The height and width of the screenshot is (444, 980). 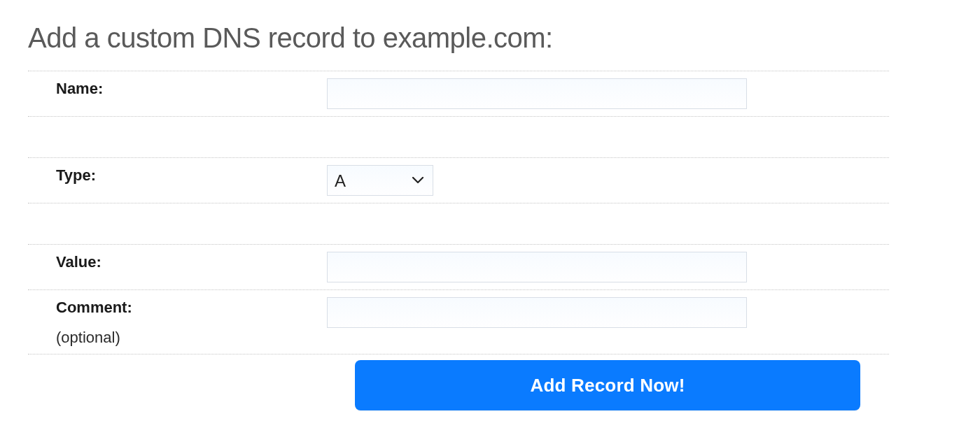 What do you see at coordinates (192, 338) in the screenshot?
I see `comment-sublabel: (optional)` at bounding box center [192, 338].